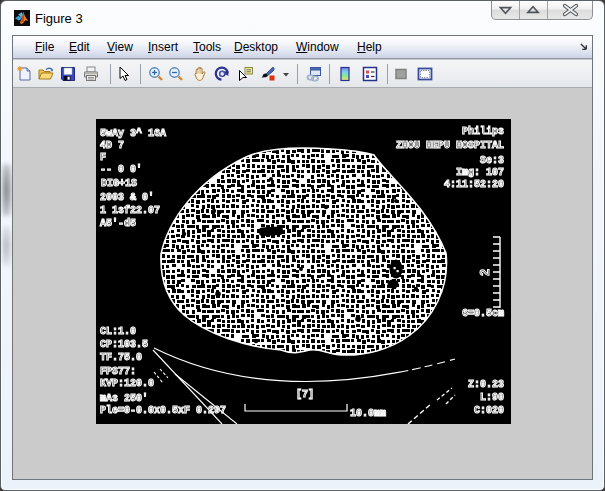 The width and height of the screenshot is (605, 491). What do you see at coordinates (489, 410) in the screenshot?
I see `svg-text: C:020` at bounding box center [489, 410].